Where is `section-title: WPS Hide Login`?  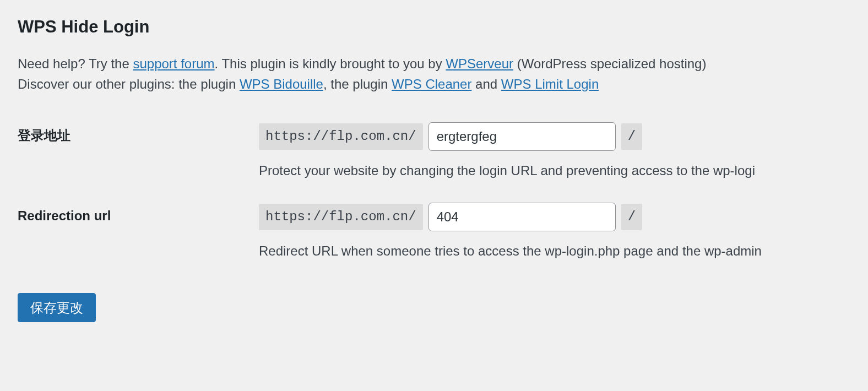
section-title: WPS Hide Login is located at coordinates (443, 25).